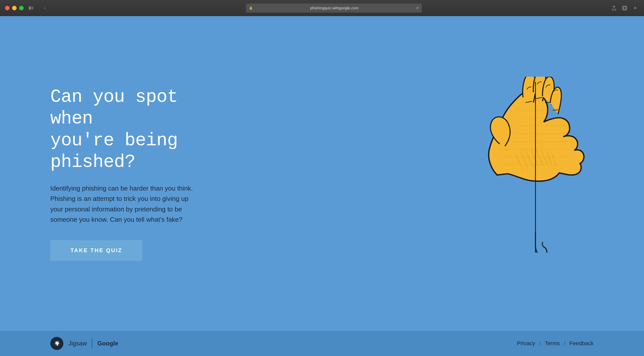 This screenshot has height=356, width=644. What do you see at coordinates (552, 343) in the screenshot?
I see `terms-link: Terms` at bounding box center [552, 343].